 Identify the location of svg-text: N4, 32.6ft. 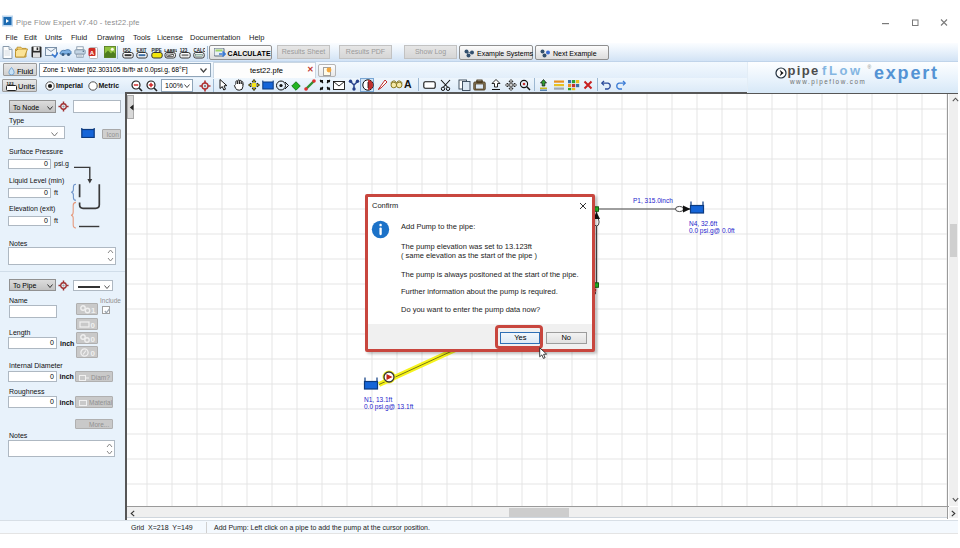
(703, 224).